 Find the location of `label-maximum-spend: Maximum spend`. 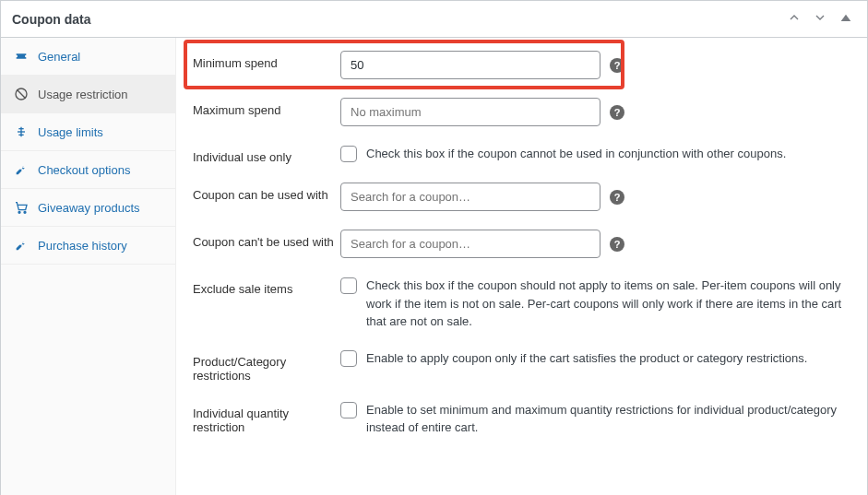

label-maximum-spend: Maximum spend is located at coordinates (267, 107).